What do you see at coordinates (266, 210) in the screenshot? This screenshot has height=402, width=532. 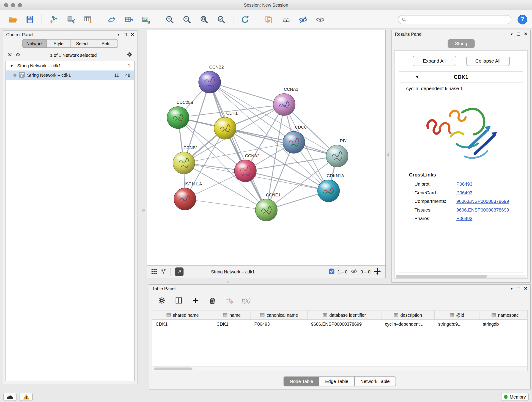 I see `network-node-CCNE1` at bounding box center [266, 210].